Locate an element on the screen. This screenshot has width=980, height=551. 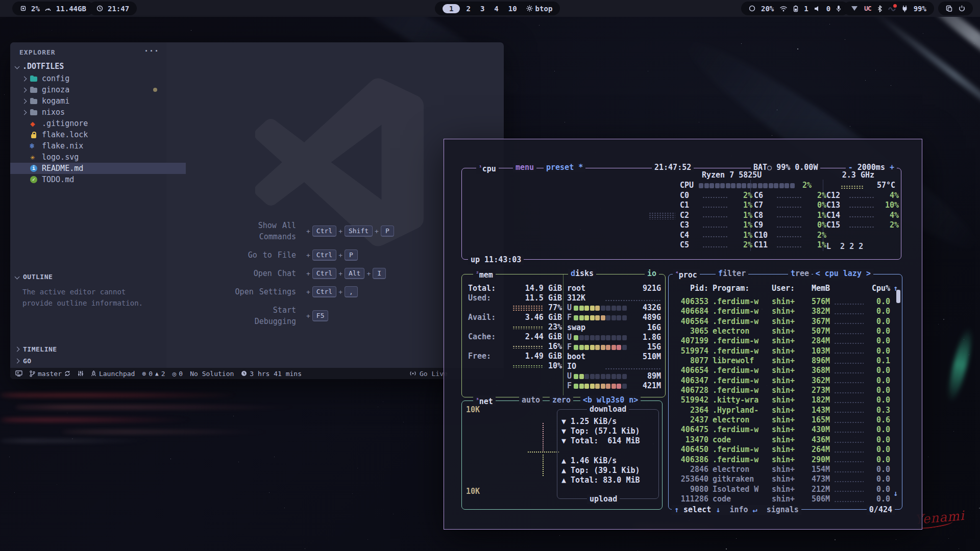
workspace-button: 3 is located at coordinates (482, 9).